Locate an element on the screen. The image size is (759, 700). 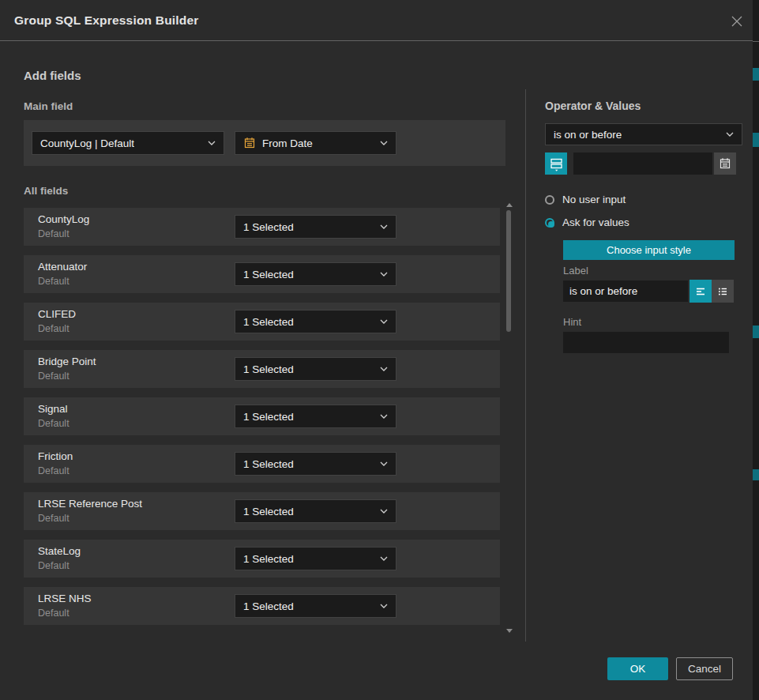
radio-no-user-input: No user input is located at coordinates (585, 199).